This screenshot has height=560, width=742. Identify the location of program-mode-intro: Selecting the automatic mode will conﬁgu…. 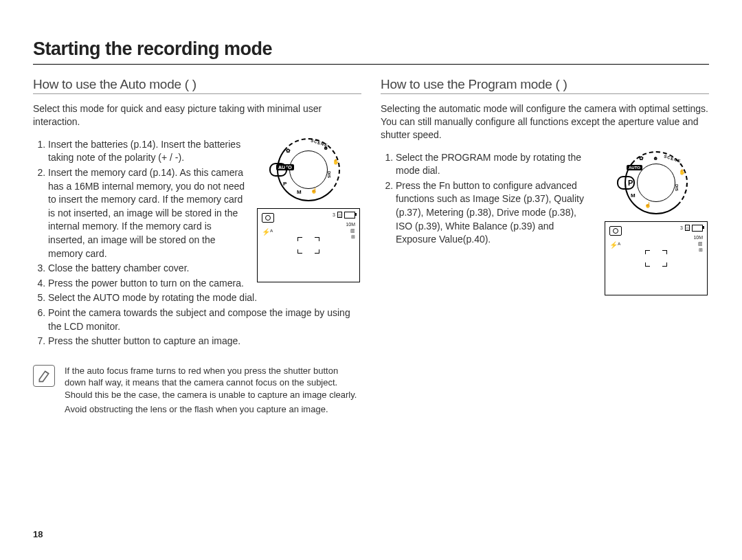
(545, 122).